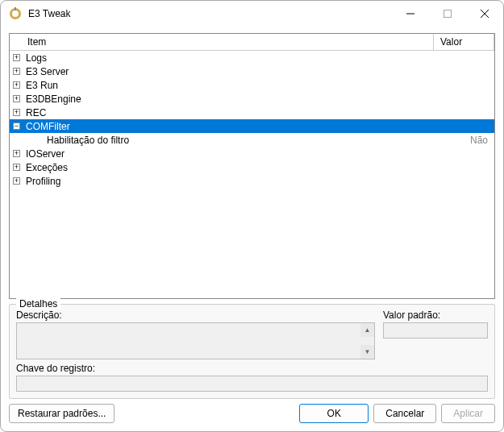 The image size is (504, 432). I want to click on tree-item-label: Logs, so click(229, 58).